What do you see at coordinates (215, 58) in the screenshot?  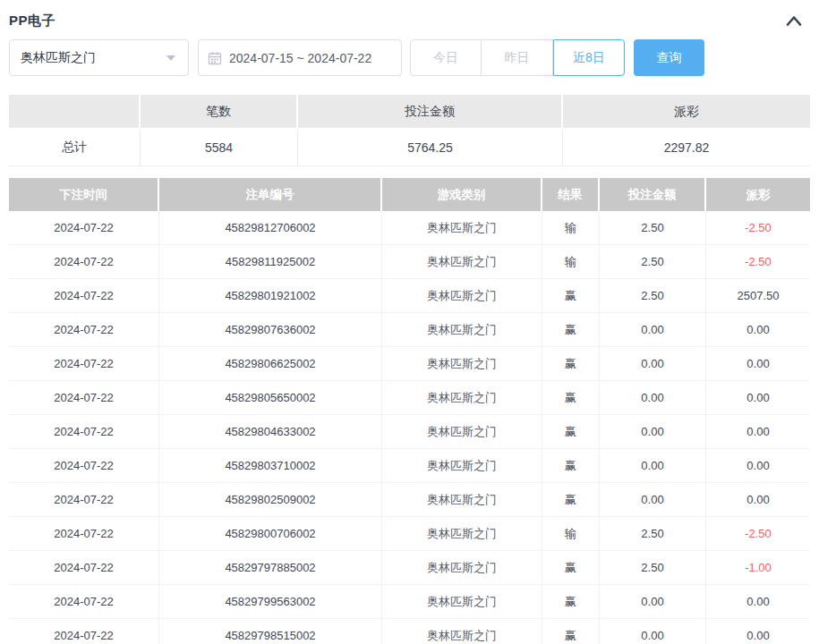 I see `calendar-icon` at bounding box center [215, 58].